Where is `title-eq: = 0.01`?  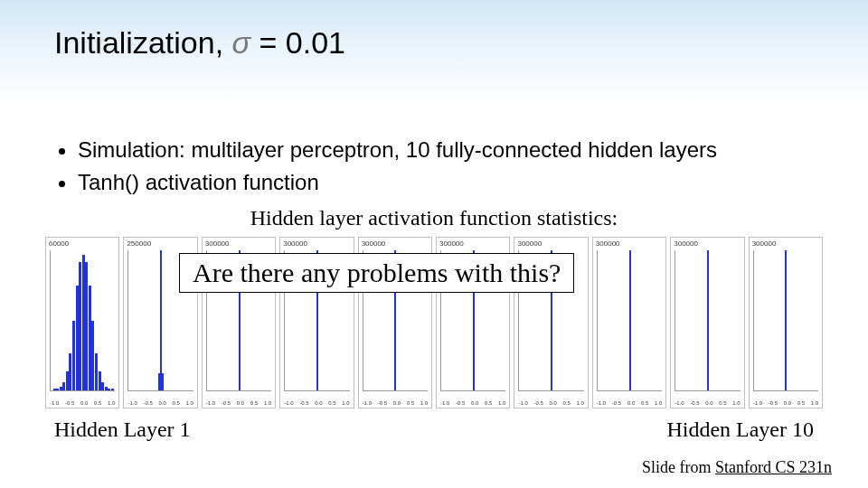
title-eq: = 0.01 is located at coordinates (302, 42).